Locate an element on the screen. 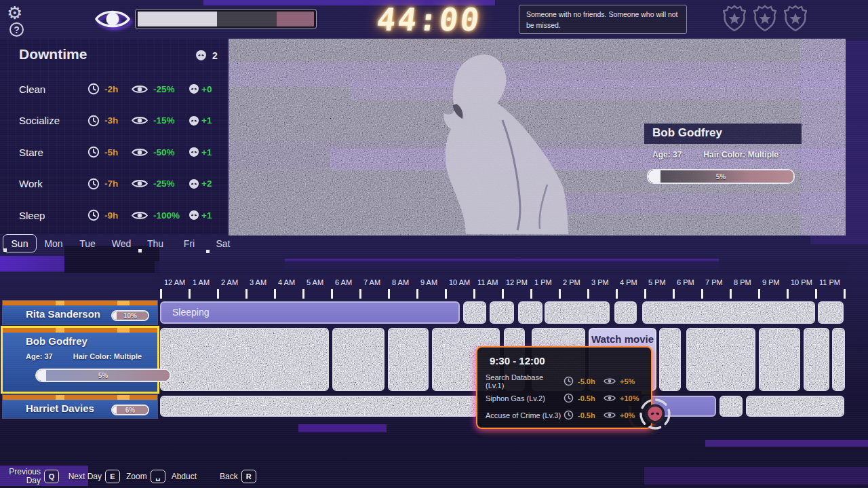 The image size is (868, 488). watch-eye-icon is located at coordinates (113, 19).